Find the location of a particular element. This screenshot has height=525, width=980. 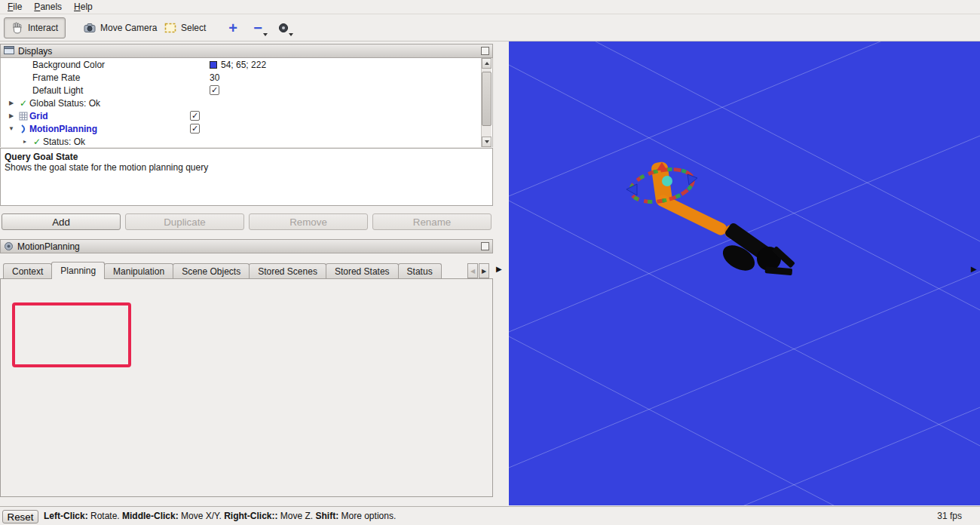

tree-row: ▼ MotionPlanning ✓ is located at coordinates (247, 128).